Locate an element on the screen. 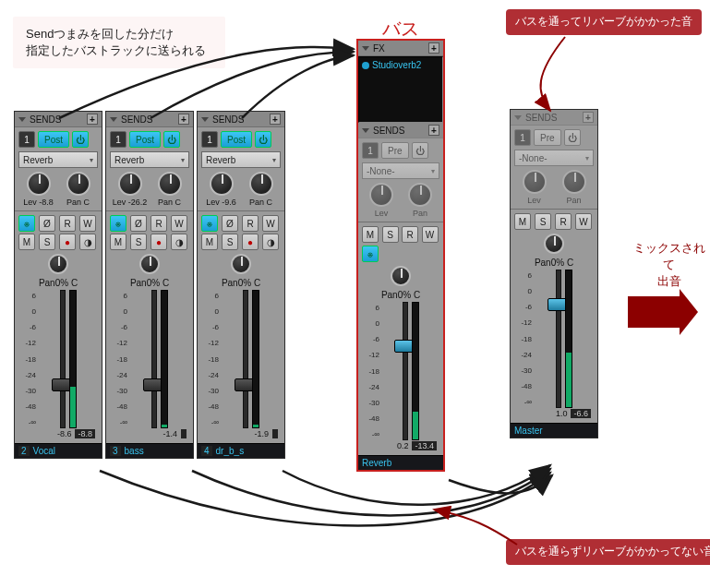 This screenshot has width=710, height=588. send-level-knob: Lev -26.2 is located at coordinates (130, 189).